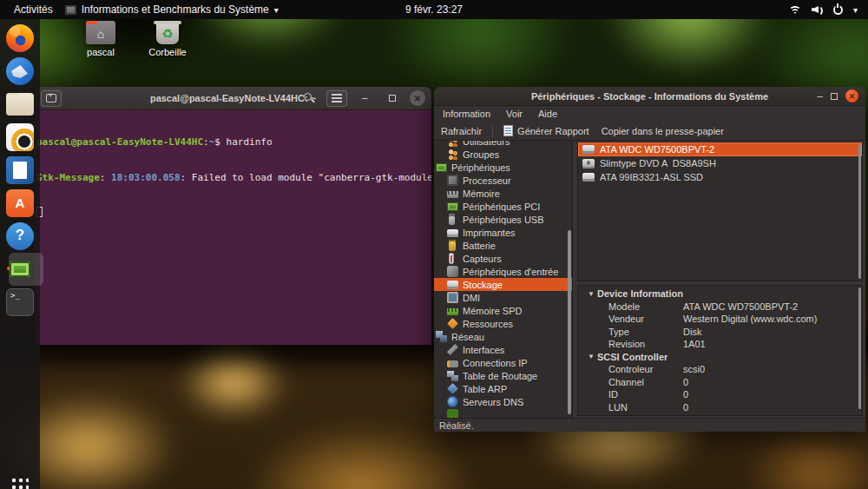 The image size is (868, 489). Describe the element at coordinates (818, 10) in the screenshot. I see `volume-icon` at that location.